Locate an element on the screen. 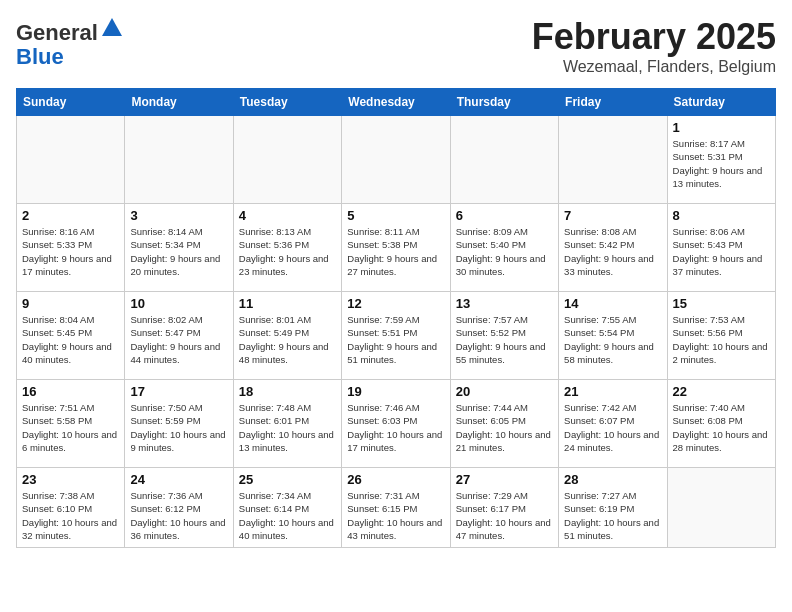 The width and height of the screenshot is (792, 612). day-info: Sunrise: 8:16 AM Sunset: 5:33 PM Dayligh… is located at coordinates (70, 252).